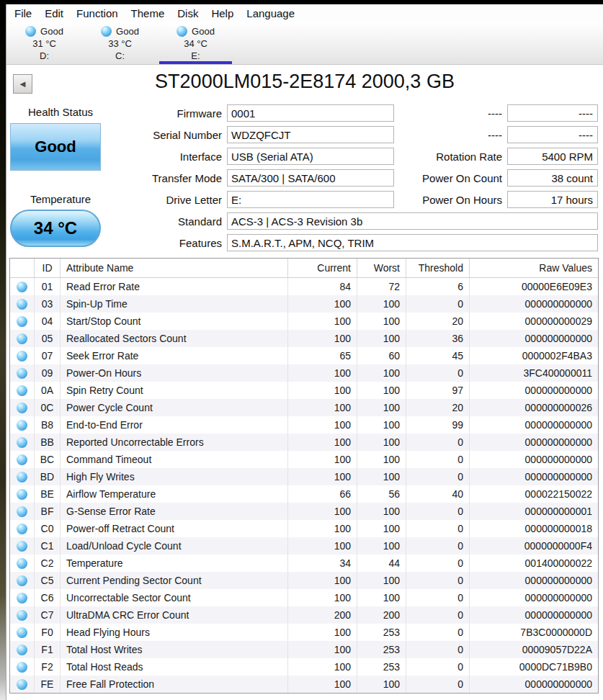  Describe the element at coordinates (304, 338) in the screenshot. I see `table-row: 05 Reallocated Sectors Count 100 100 36 …` at that location.